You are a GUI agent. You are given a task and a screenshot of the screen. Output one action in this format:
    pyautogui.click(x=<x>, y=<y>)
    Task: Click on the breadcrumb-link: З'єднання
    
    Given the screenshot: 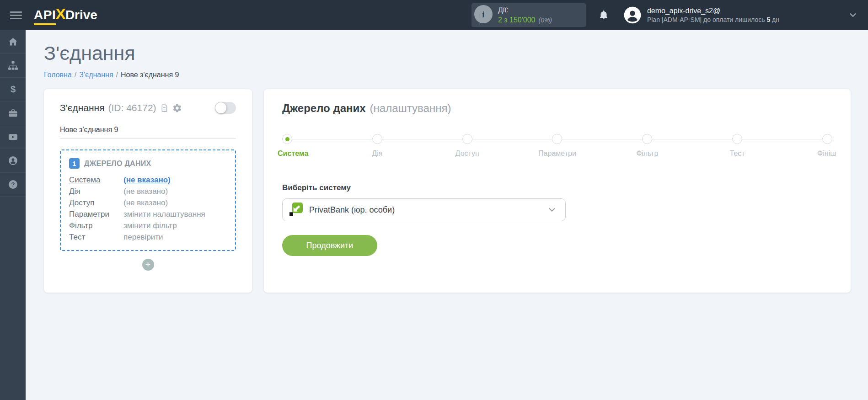 What is the action you would take?
    pyautogui.click(x=96, y=75)
    